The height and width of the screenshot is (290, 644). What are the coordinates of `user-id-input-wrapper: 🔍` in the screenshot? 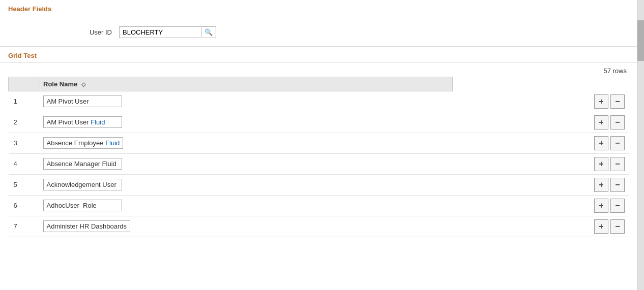 It's located at (168, 33).